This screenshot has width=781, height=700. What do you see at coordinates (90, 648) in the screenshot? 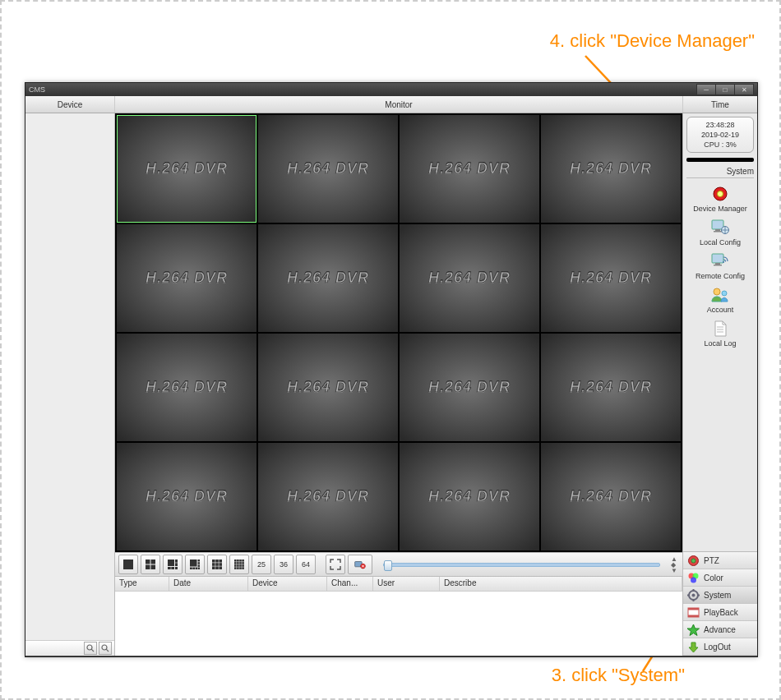
I see `search-prev-button` at bounding box center [90, 648].